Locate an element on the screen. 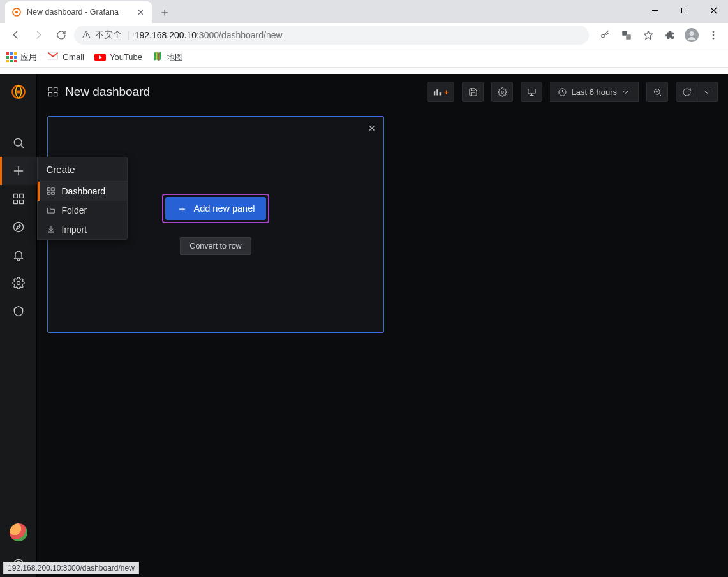  nav-forward-icon is located at coordinates (38, 35).